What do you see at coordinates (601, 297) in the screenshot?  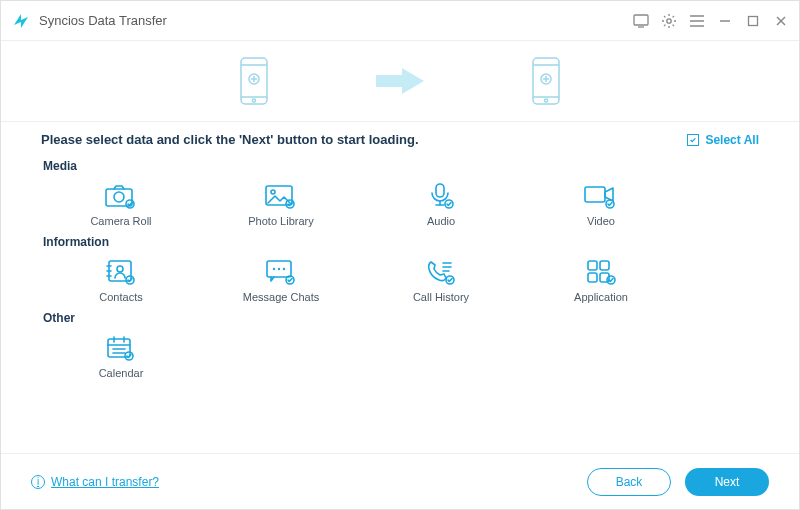 I see `item-label: Application` at bounding box center [601, 297].